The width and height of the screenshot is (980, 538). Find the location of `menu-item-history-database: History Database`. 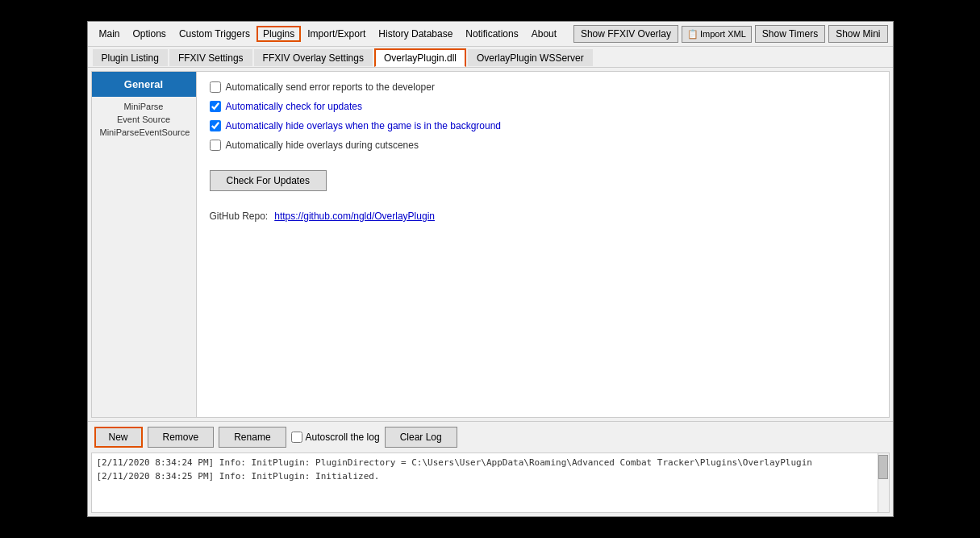

menu-item-history-database: History Database is located at coordinates (415, 34).